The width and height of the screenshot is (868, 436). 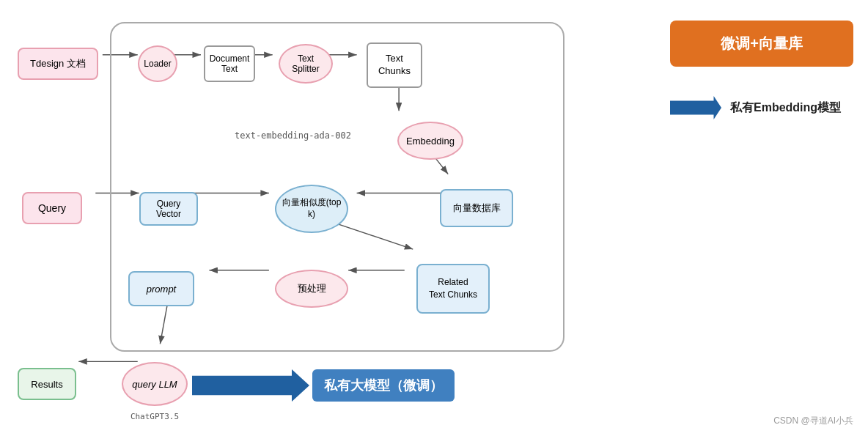 What do you see at coordinates (453, 289) in the screenshot?
I see `related-text-node: Related Text Chunks` at bounding box center [453, 289].